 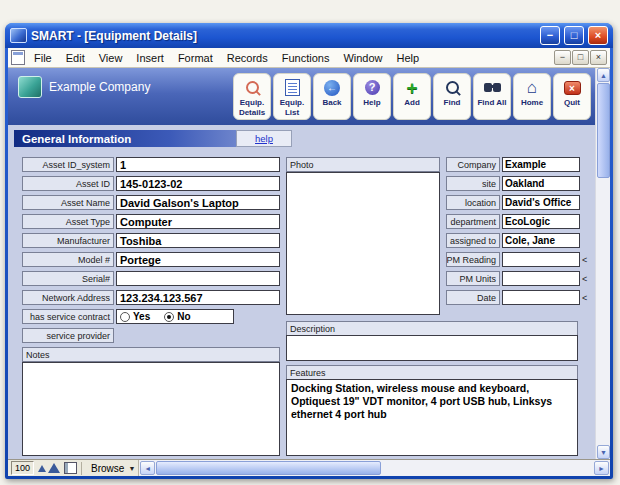 I want to click on asset-name-field: David Galson's Laptop, so click(x=198, y=202).